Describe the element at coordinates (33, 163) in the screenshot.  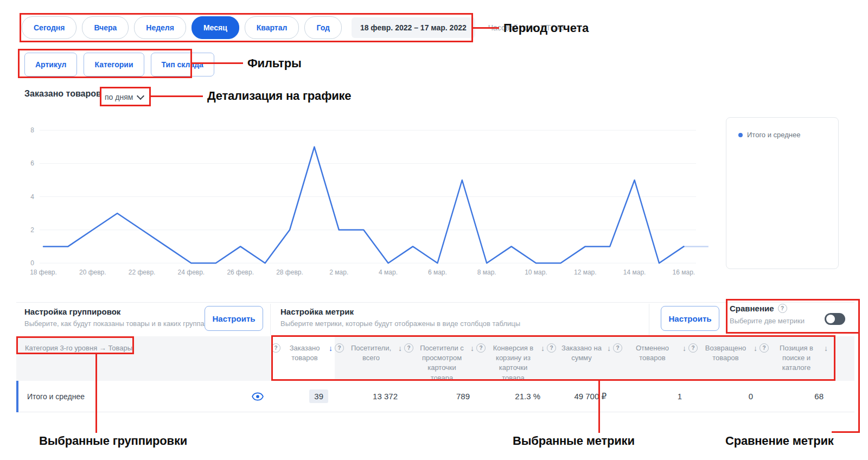
I see `svg-text: 6` at that location.